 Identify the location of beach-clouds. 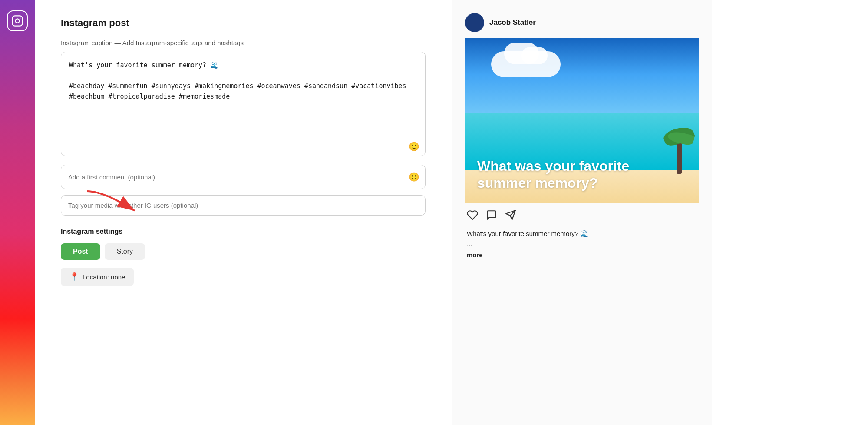
(526, 64).